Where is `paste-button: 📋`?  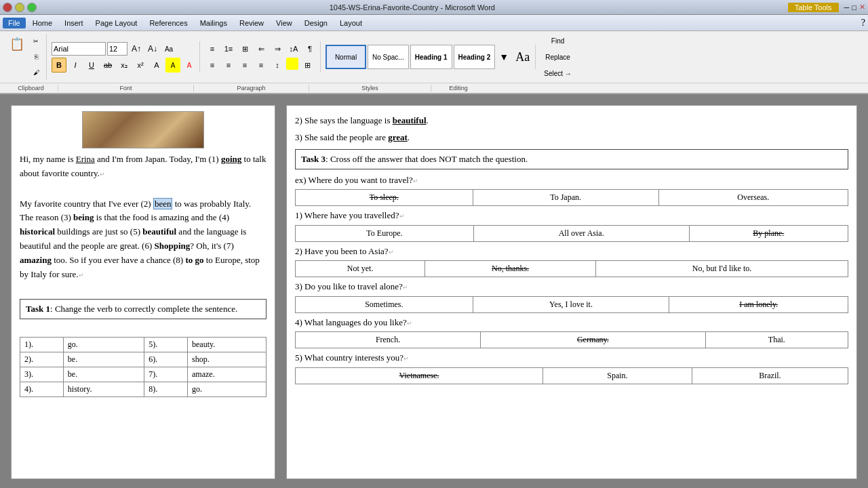 paste-button: 📋 is located at coordinates (17, 44).